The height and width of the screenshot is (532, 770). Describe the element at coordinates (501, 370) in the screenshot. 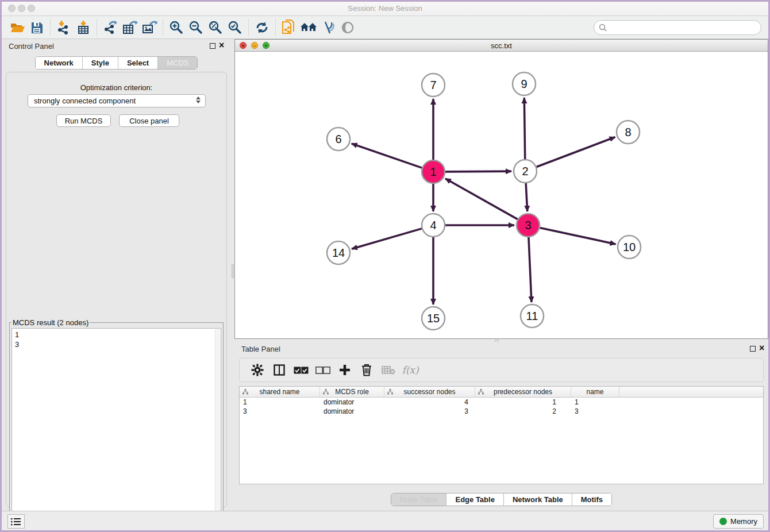

I see `table-toolbar: f(x)` at that location.